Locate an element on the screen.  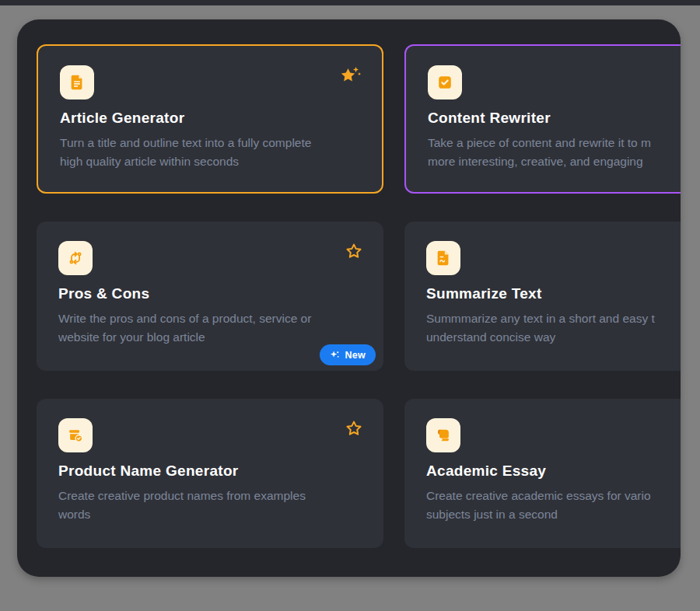
card-product-name-generator: Product Name Generator Create creative p… is located at coordinates (210, 473).